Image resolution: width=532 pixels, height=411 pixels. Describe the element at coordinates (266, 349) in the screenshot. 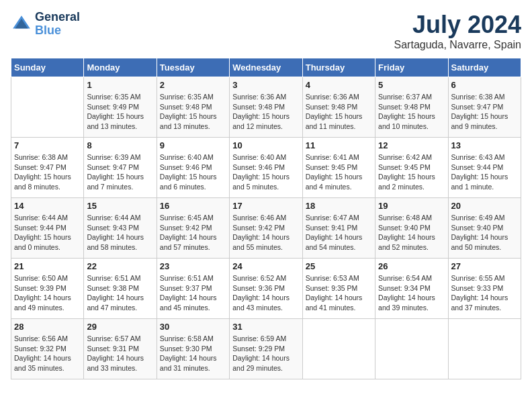

I see `calendar-week-row: 28Sunrise: 6:56 AM Sunset: 9:32 PM Dayli…` at that location.